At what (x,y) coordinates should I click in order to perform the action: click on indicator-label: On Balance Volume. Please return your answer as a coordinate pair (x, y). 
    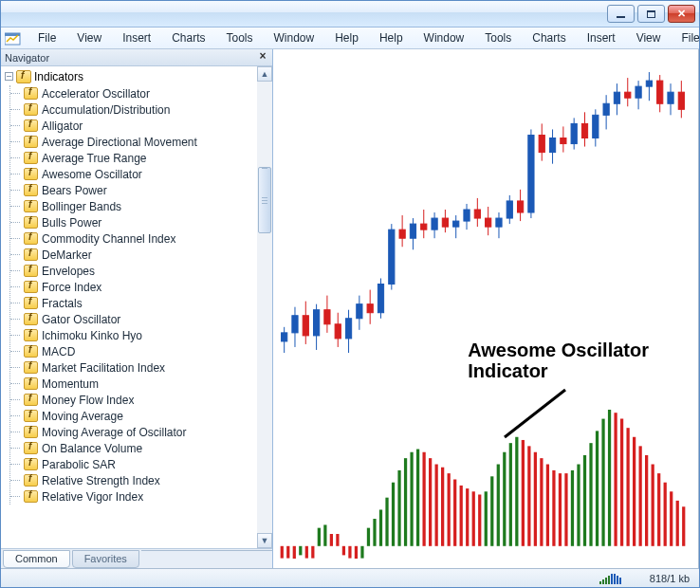
    Looking at the image, I should click on (92, 449).